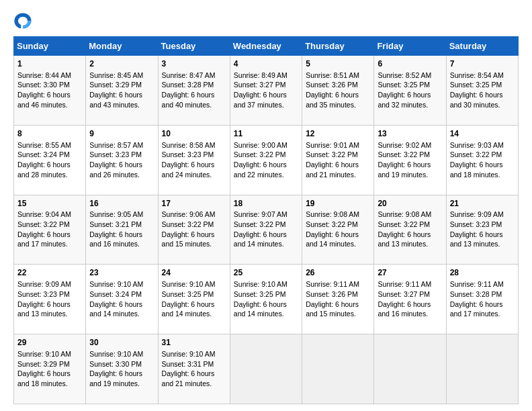 Image resolution: width=532 pixels, height=411 pixels. Describe the element at coordinates (50, 300) in the screenshot. I see `day-cell: 22Sunrise: 9:09 AM Sunset: 3:23 PM Dayli…` at that location.